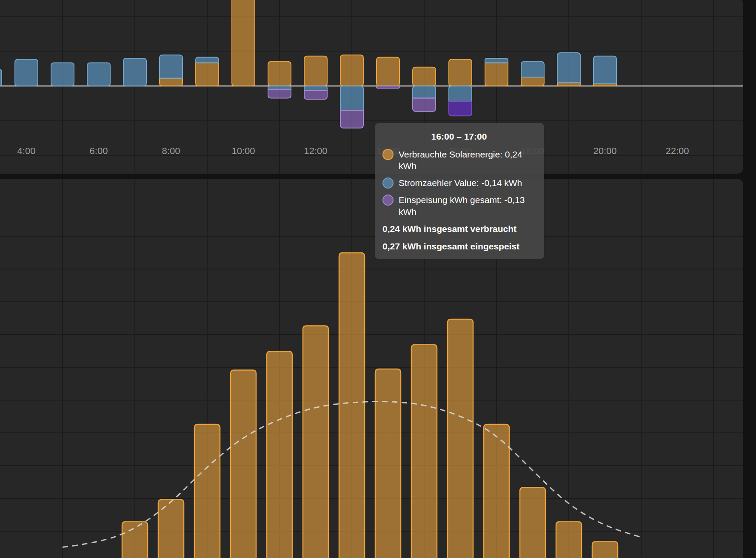  Describe the element at coordinates (26, 151) in the screenshot. I see `x-axis-label: 4:00` at that location.